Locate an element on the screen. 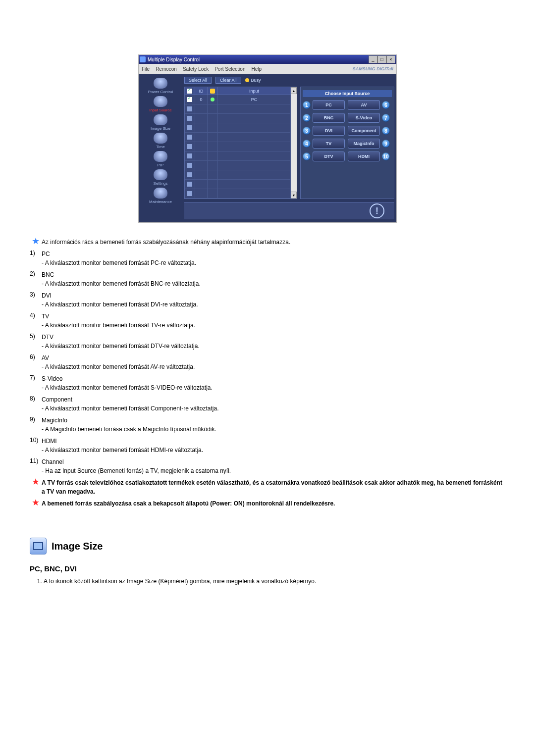 This screenshot has width=535, height=756. alert-icon: ! is located at coordinates (377, 211).